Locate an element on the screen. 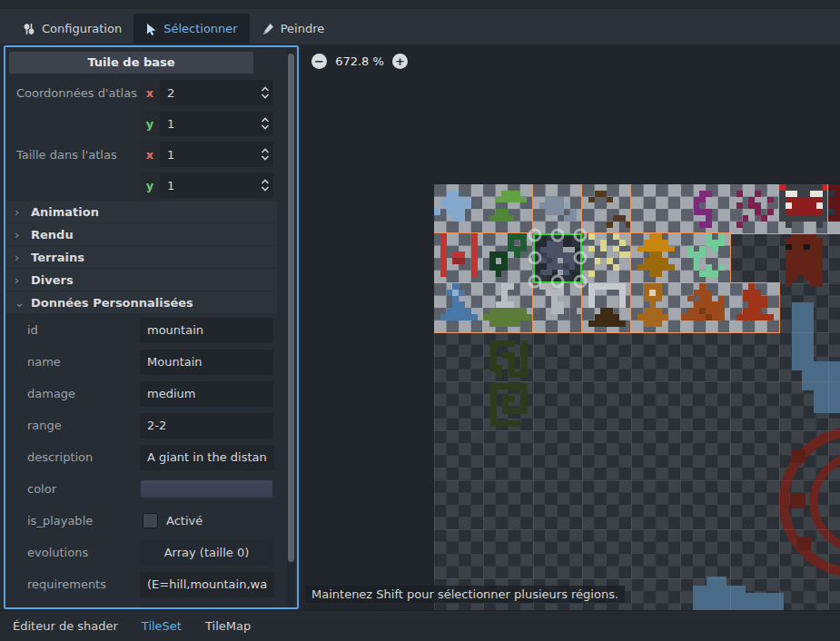  damage-input: medium is located at coordinates (207, 394).